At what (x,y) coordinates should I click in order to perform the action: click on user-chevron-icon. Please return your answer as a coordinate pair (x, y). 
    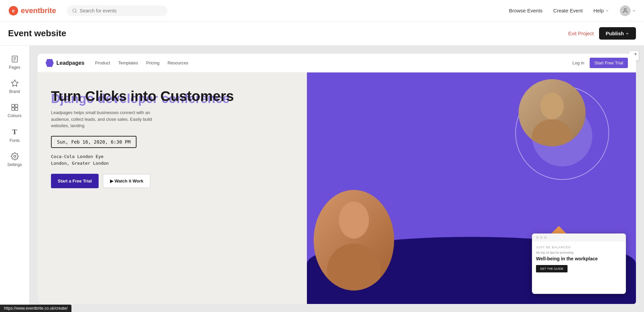
    Looking at the image, I should click on (634, 11).